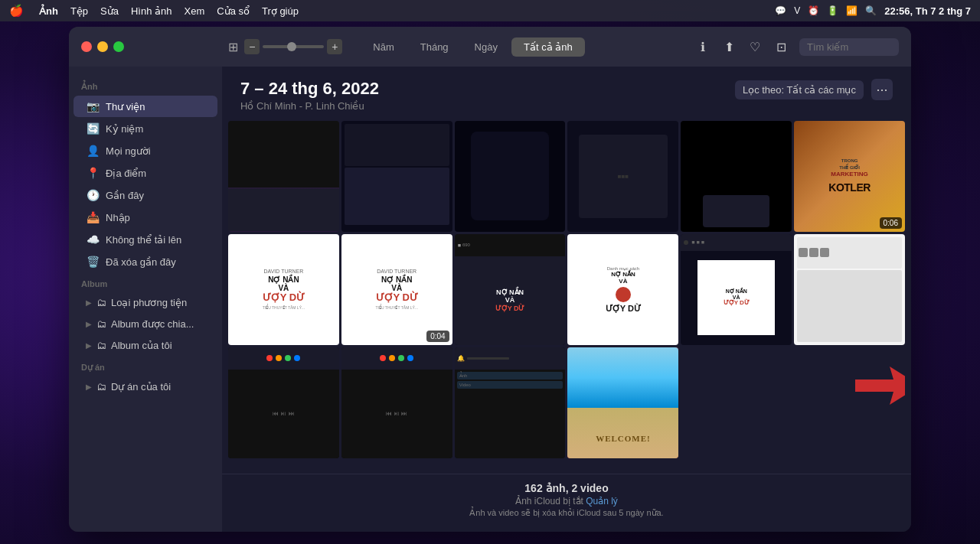  What do you see at coordinates (283, 289) in the screenshot?
I see `photo-cell-7: DAVID TURNER NỢ NẦNVÀ ƯỢY DỪ TIỂU THUYẾT…` at bounding box center [283, 289].